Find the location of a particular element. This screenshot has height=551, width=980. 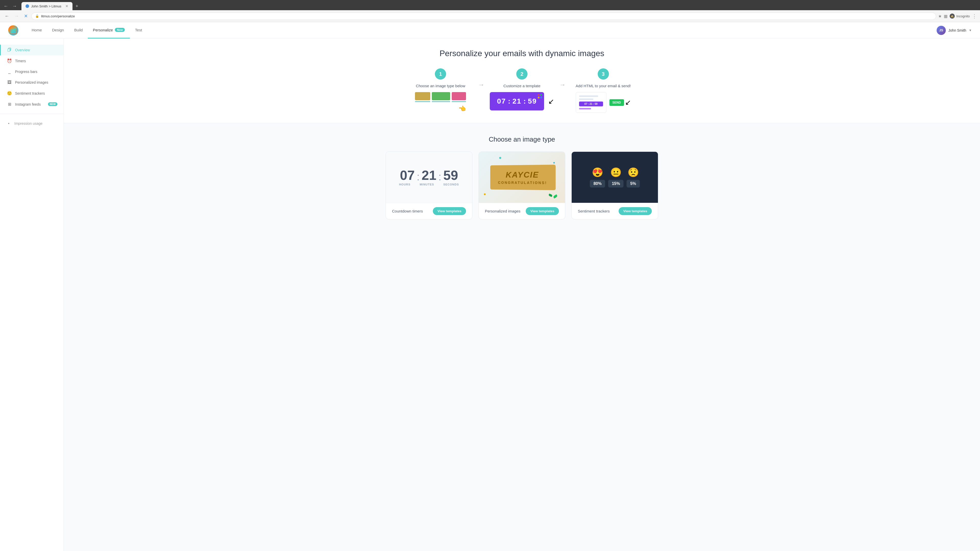

sidebar-item-personalized-images: 🖼 Personalized images is located at coordinates (32, 83).